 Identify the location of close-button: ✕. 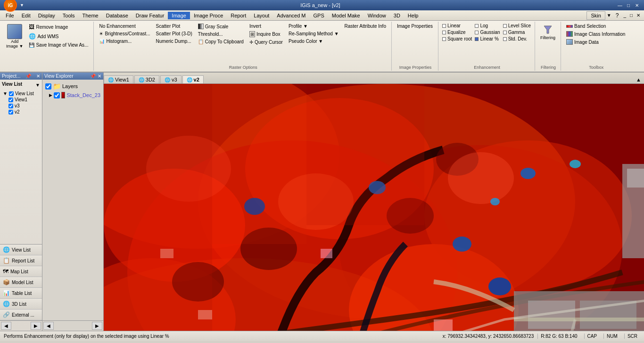
(637, 5).